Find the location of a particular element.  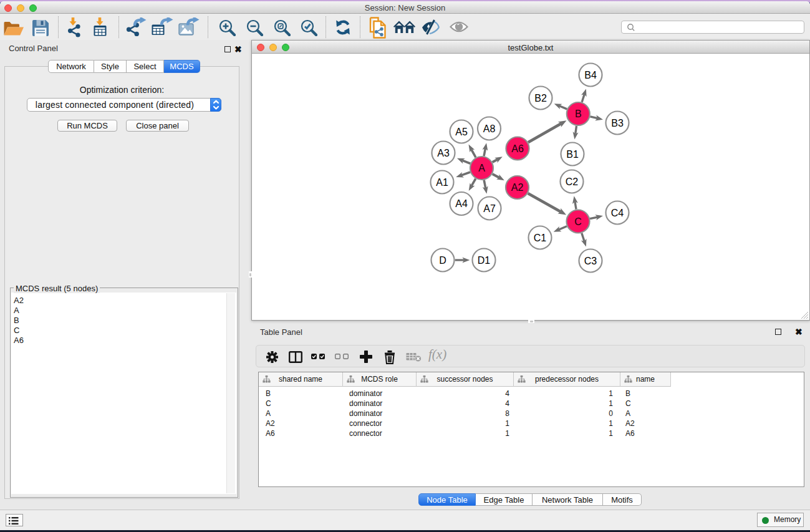

svg-text: A is located at coordinates (481, 168).